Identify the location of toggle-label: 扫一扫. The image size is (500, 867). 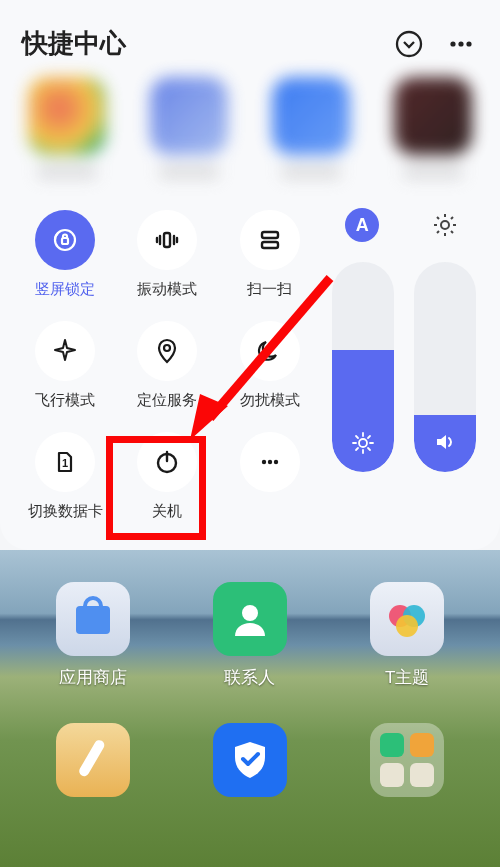
(270, 290).